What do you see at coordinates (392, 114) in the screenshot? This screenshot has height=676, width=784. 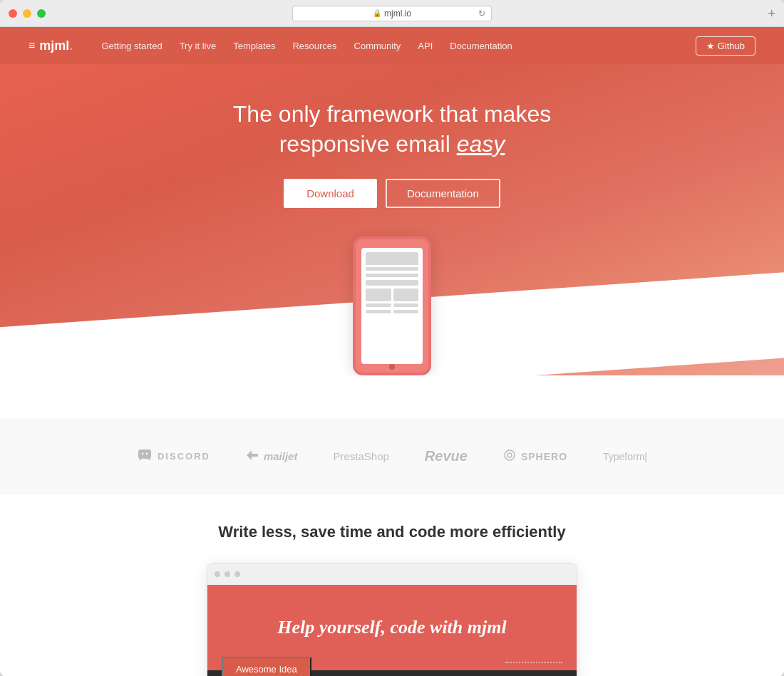 I see `hero-title-line1: The only framework that makes` at bounding box center [392, 114].